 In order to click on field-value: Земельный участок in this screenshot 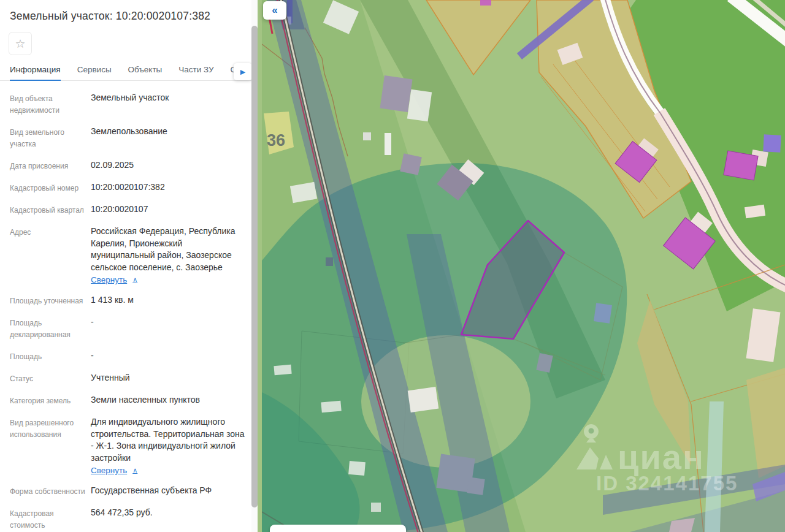, I will do `click(169, 98)`.